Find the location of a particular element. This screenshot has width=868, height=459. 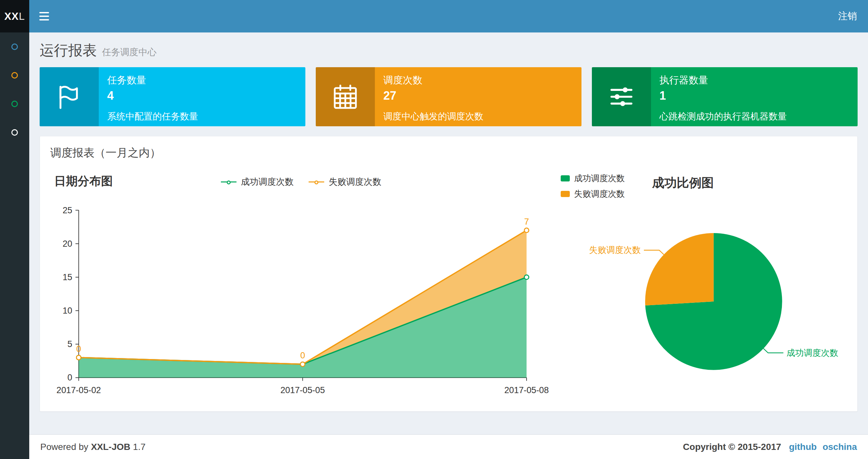

info-box-label: 执行器数量 is located at coordinates (754, 80).